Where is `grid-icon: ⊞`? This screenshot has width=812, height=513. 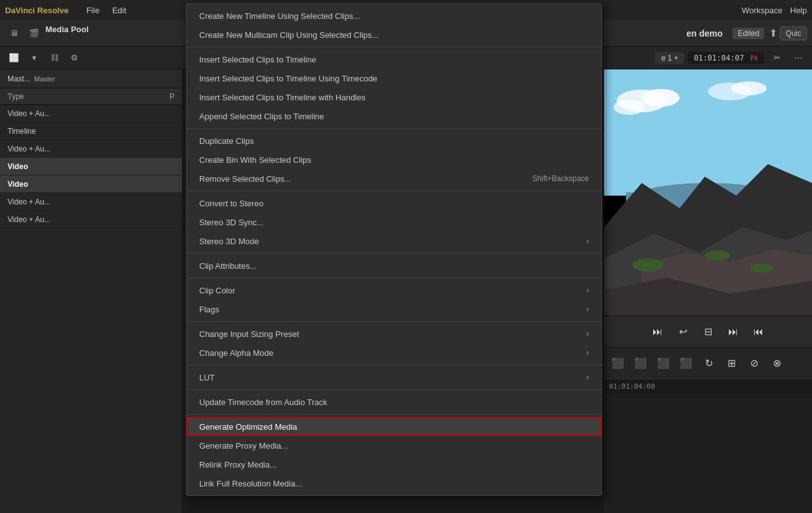
grid-icon: ⊞ is located at coordinates (731, 363).